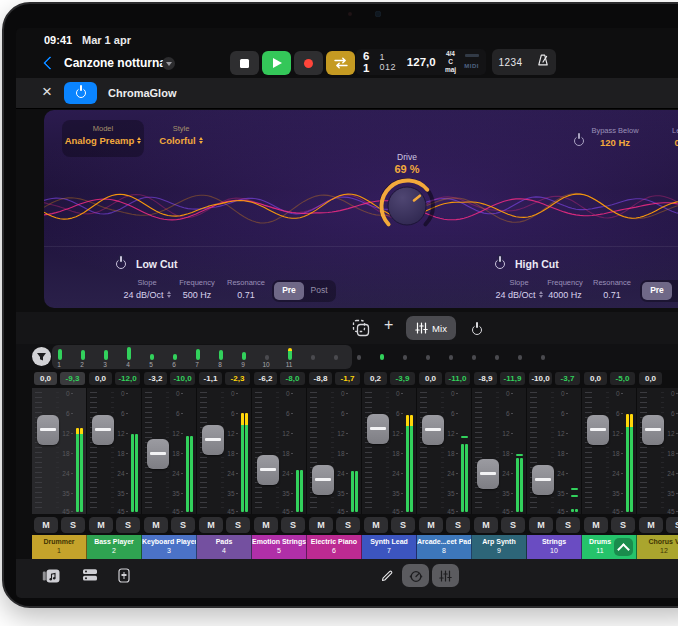 Image resolution: width=678 pixels, height=626 pixels. What do you see at coordinates (340, 63) in the screenshot?
I see `cycle-button` at bounding box center [340, 63].